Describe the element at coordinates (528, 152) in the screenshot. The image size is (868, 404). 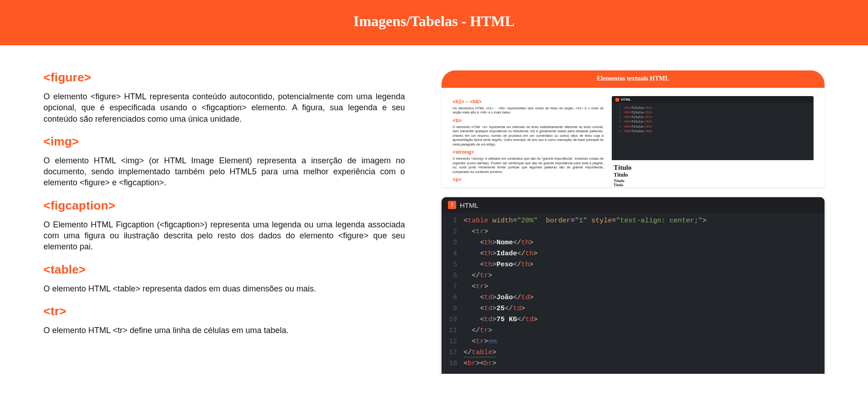
I see `preview-strong-title: <strong>` at that location.